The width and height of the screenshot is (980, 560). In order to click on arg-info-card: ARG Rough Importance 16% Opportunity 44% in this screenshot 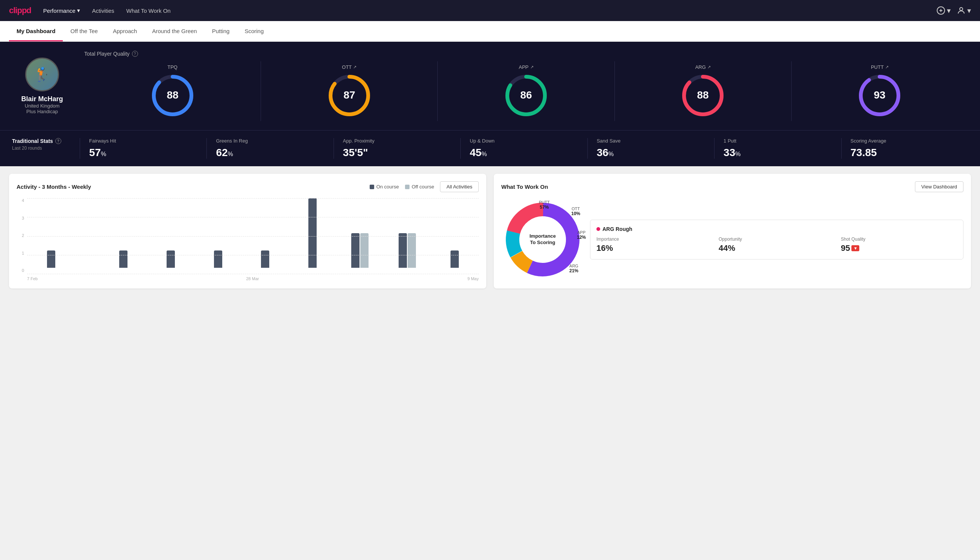, I will do `click(777, 240)`.